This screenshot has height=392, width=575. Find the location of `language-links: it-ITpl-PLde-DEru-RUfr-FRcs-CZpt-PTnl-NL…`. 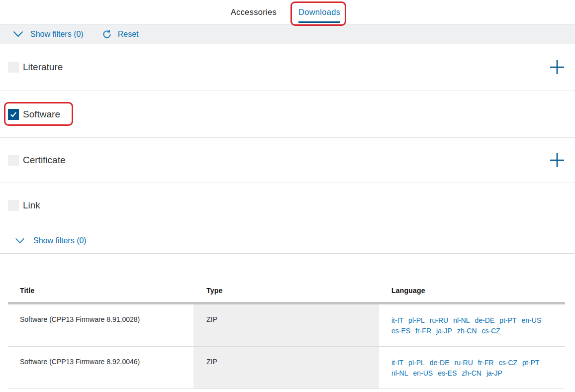

language-links: it-ITpl-PLde-DEru-RUfr-FRcs-CZpt-PTnl-NL… is located at coordinates (472, 368).